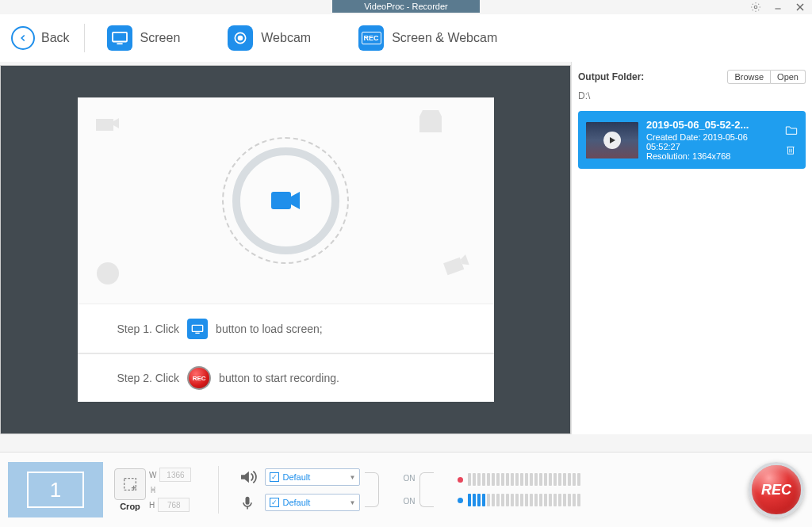 The width and height of the screenshot is (812, 527). What do you see at coordinates (23, 38) in the screenshot?
I see `back-arrow-icon` at bounding box center [23, 38].